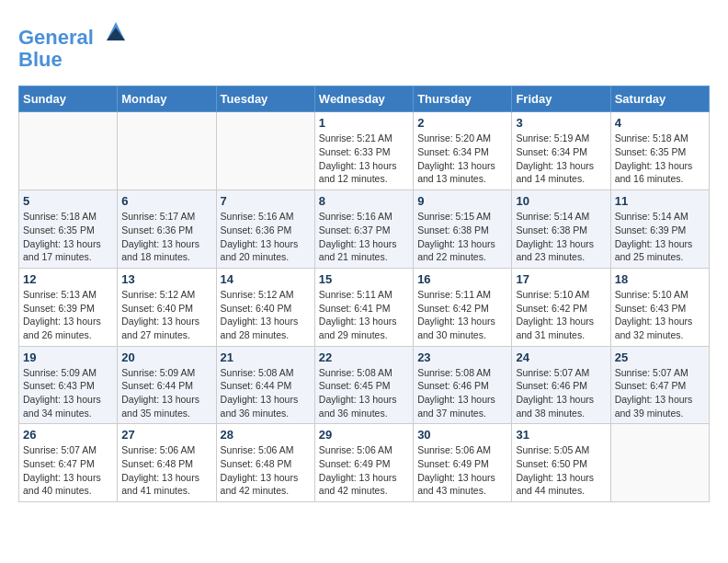  I want to click on calendar-week-4: 19Sunrise: 5:09 AM Sunset: 6:43 PM Dayli…, so click(364, 385).